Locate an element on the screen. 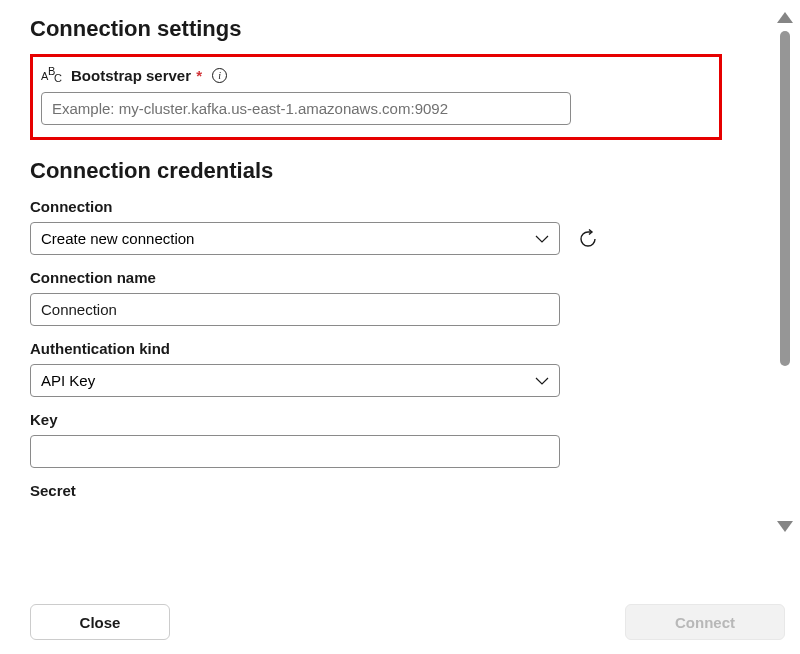  scroll-up-icon is located at coordinates (785, 18).